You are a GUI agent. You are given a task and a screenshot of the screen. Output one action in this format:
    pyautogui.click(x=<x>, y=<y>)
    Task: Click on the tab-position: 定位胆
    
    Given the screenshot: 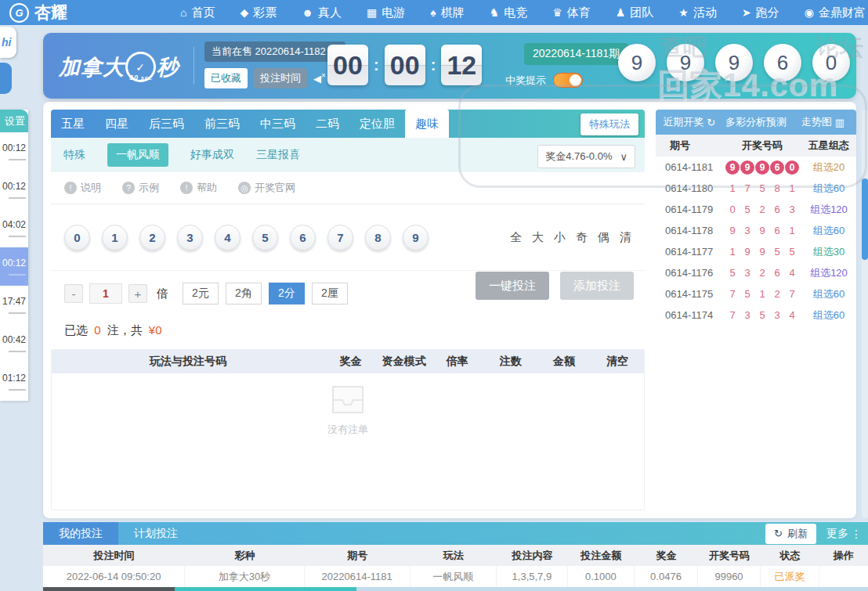 What is the action you would take?
    pyautogui.click(x=378, y=124)
    